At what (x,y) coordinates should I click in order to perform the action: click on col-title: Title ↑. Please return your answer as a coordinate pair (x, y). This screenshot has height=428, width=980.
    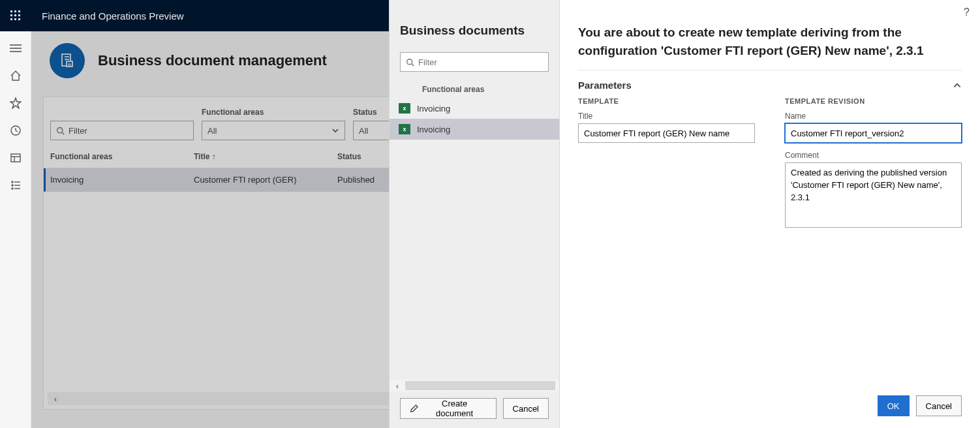
    Looking at the image, I should click on (266, 157).